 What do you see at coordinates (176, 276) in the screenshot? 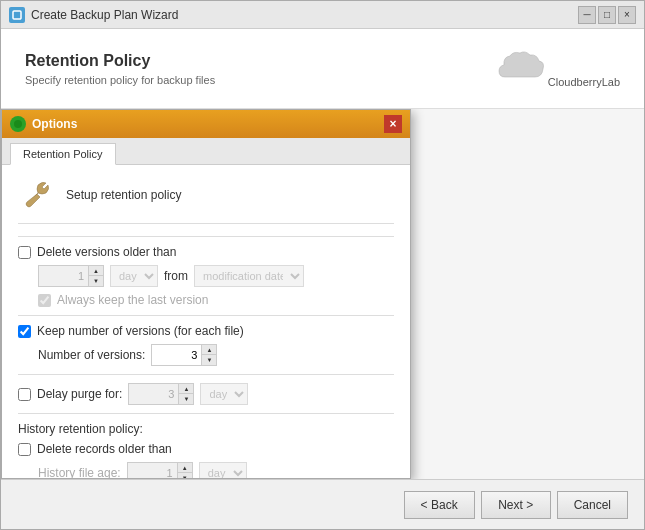
I see `from-label: from` at bounding box center [176, 276].